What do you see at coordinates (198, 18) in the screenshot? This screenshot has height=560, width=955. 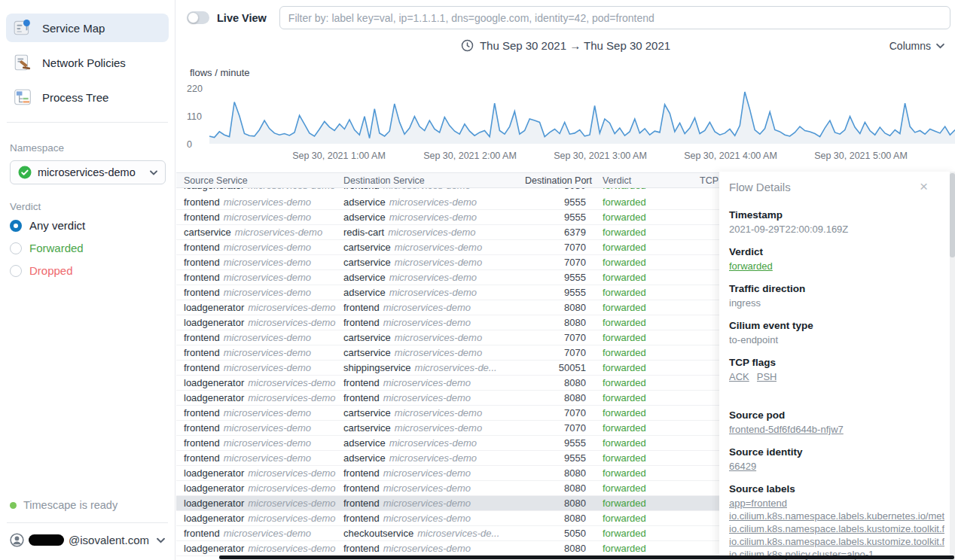 I see `live-view-toggle` at bounding box center [198, 18].